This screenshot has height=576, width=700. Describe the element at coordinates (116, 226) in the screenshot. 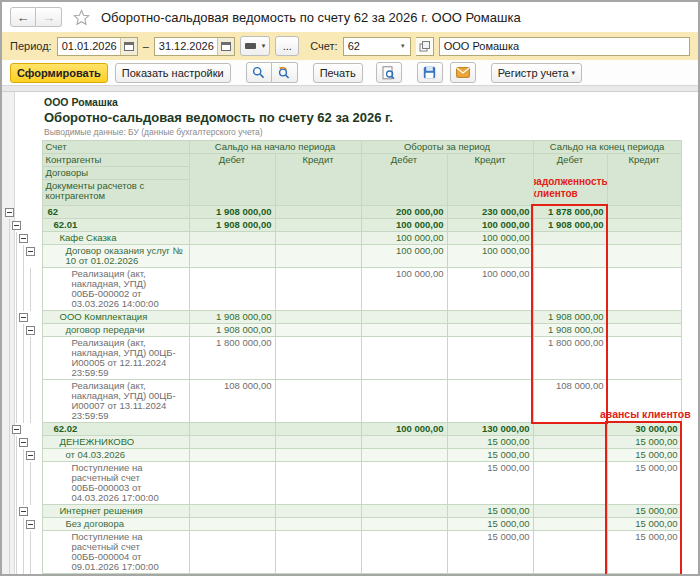

I see `row-label: 62.01` at that location.